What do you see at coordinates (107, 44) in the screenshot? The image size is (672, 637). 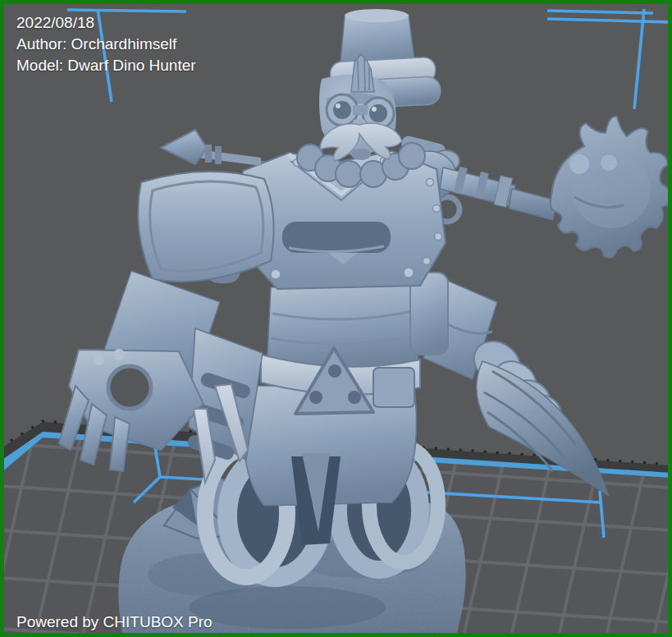 I see `watermark-block: 2022/08/18 Author: Orchardhimself Model:…` at bounding box center [107, 44].